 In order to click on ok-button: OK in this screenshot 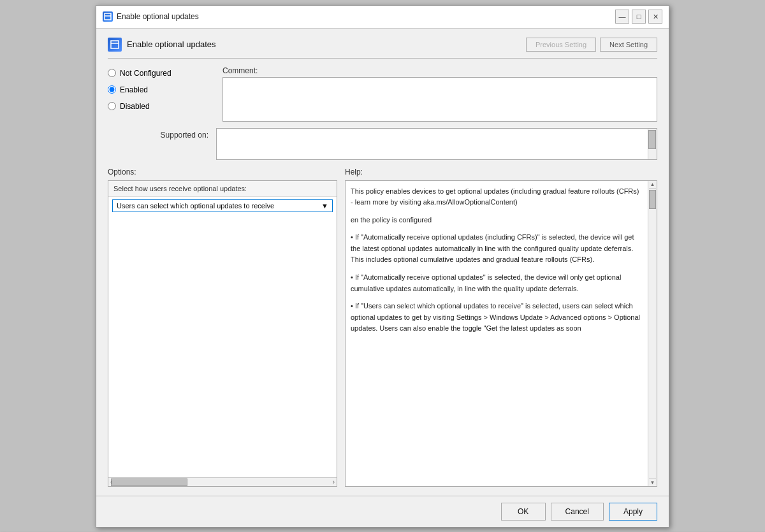, I will do `click(523, 512)`.